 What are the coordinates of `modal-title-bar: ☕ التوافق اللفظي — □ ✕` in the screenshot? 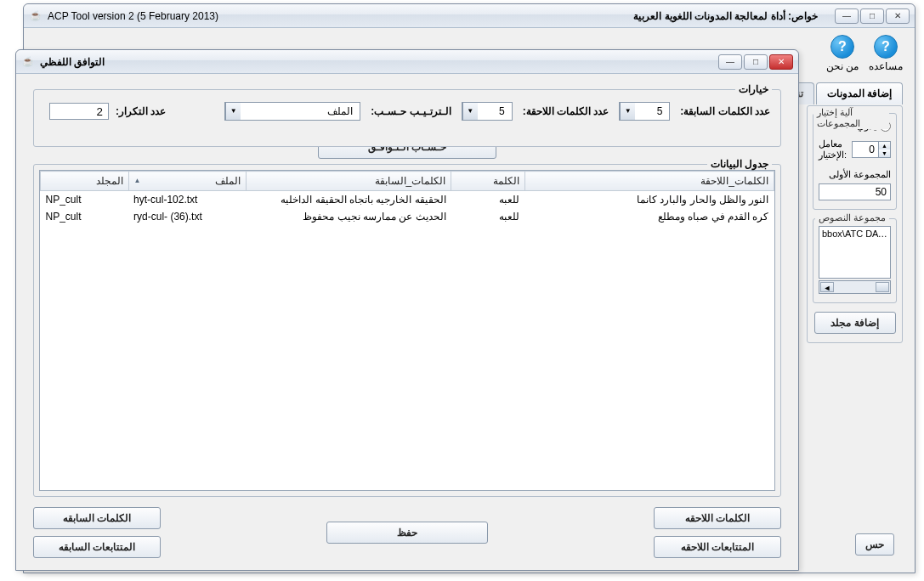 It's located at (407, 62).